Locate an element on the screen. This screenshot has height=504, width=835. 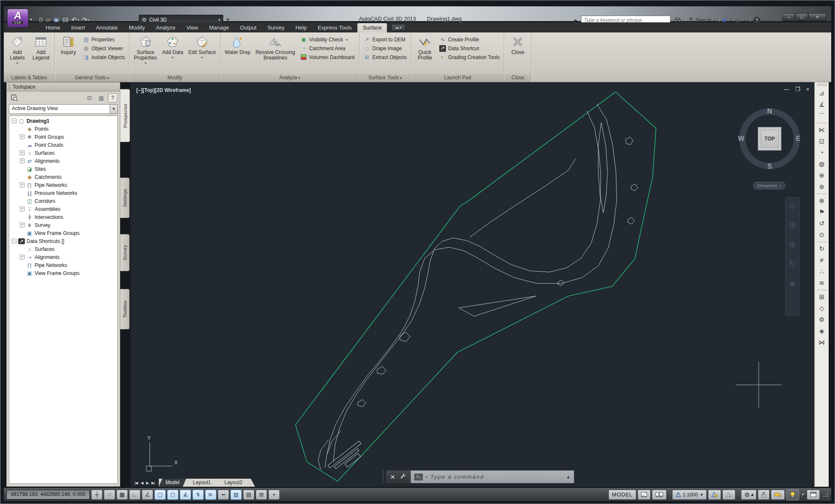
application-menu-arrow: ▾ is located at coordinates (31, 19).